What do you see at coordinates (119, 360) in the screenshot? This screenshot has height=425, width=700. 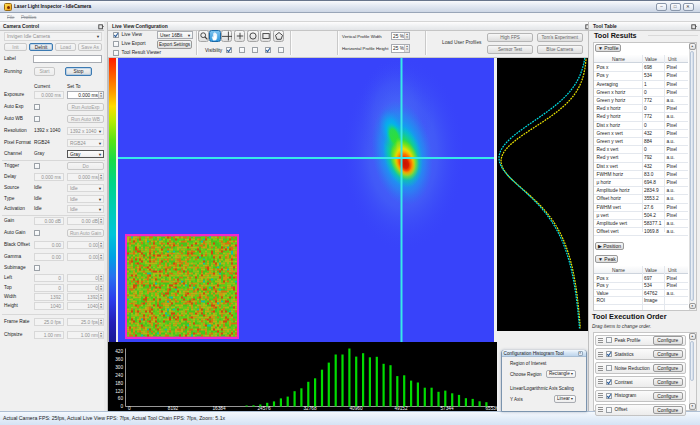 I see `svg-text: 360` at bounding box center [119, 360].